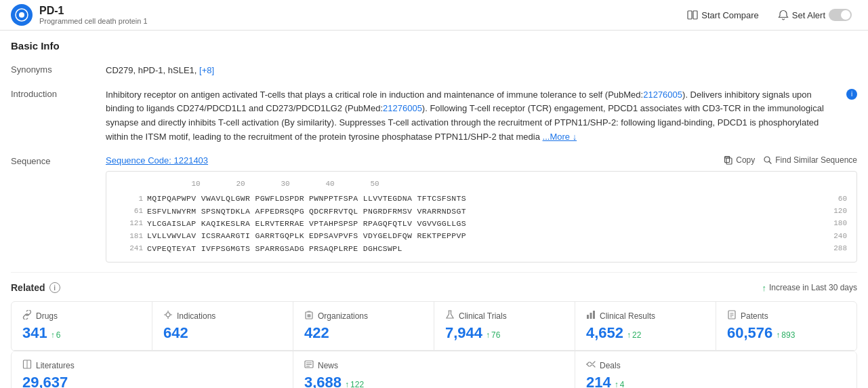 This screenshot has width=868, height=388. I want to click on seq-line-text: MQIPQAPWPV VWAVLQLGWR PGWFLDSPDR PWNPPTF…, so click(491, 199).